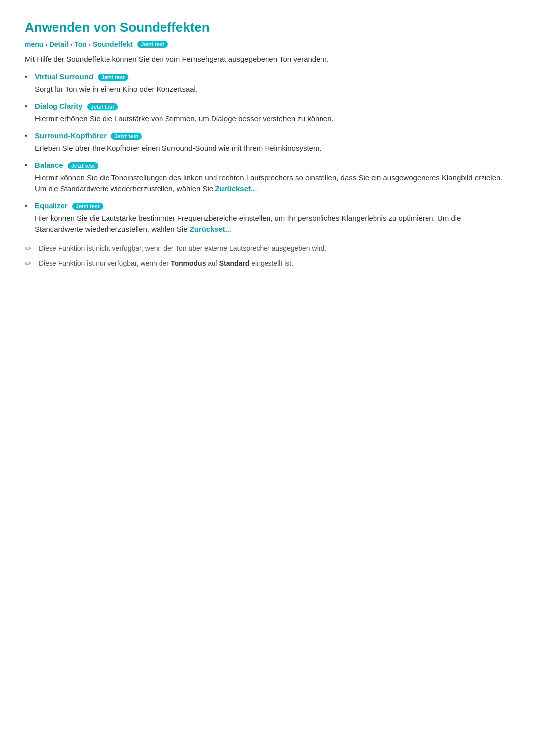 This screenshot has height=756, width=535. What do you see at coordinates (70, 136) in the screenshot?
I see `feature-title-surround-kopfhoerer: Surround-Kopfhörer` at bounding box center [70, 136].